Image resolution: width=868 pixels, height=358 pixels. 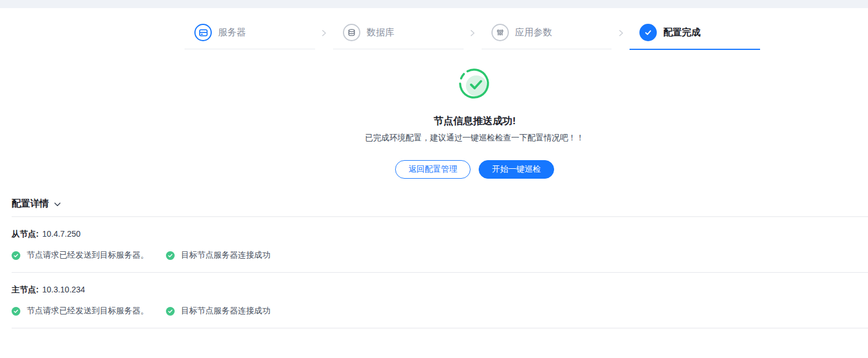 I want to click on check-icon, so click(x=648, y=32).